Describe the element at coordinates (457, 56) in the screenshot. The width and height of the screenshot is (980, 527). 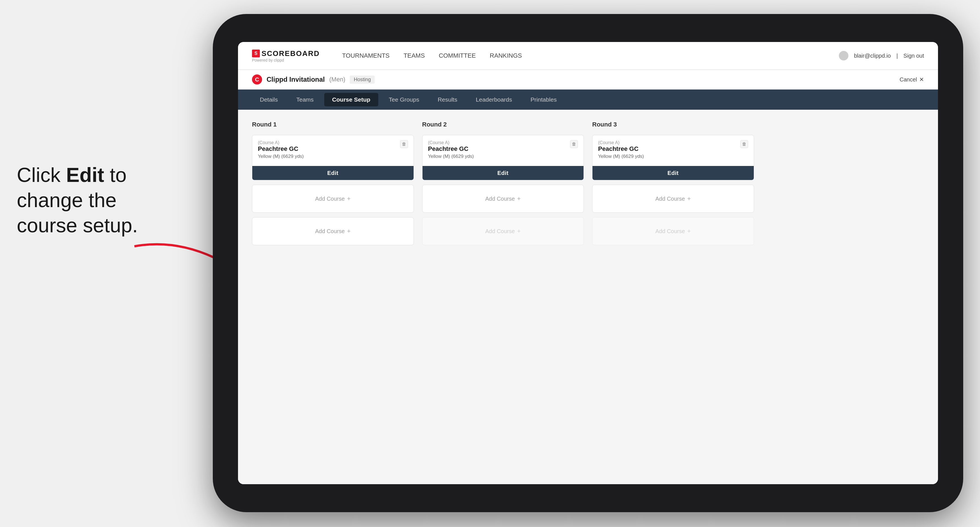
I see `nav-committee: COMMITTEE` at that location.